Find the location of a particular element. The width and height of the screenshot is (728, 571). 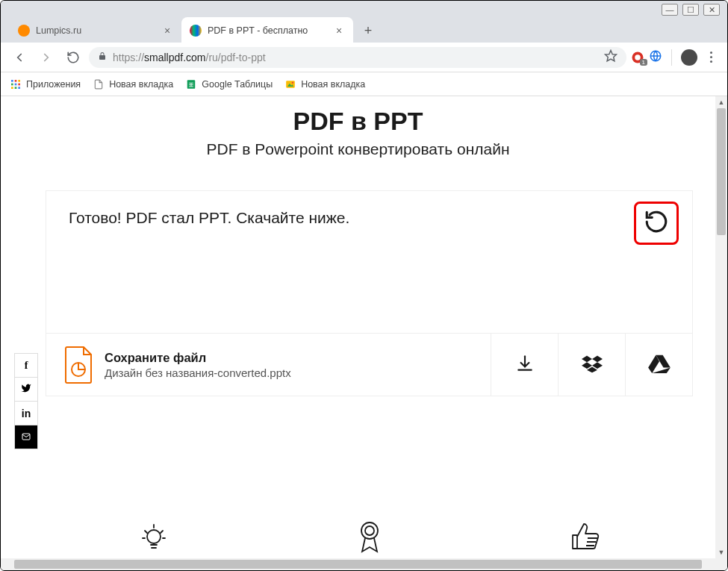

dropbox-icon is located at coordinates (592, 365).